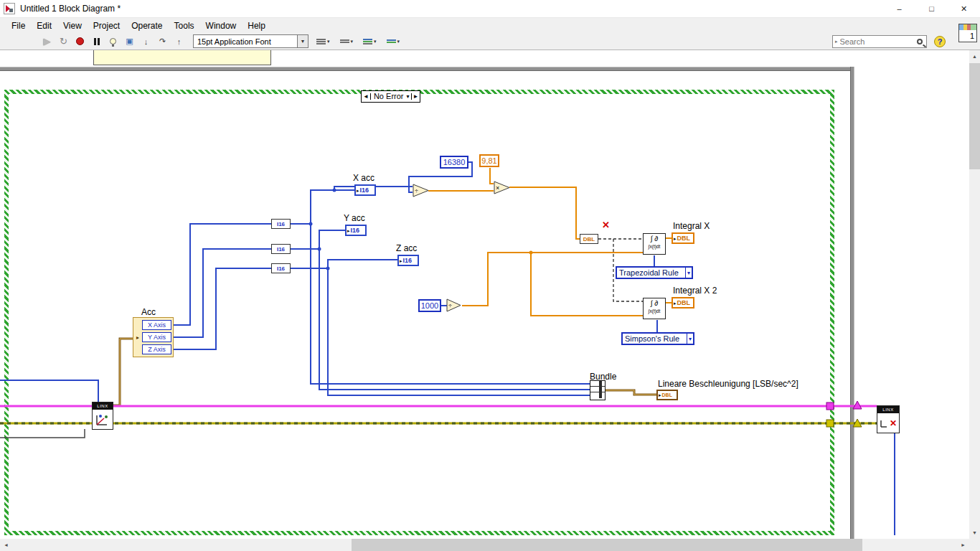 The image size is (980, 551). I want to click on case-selector-label: No Error, so click(389, 96).